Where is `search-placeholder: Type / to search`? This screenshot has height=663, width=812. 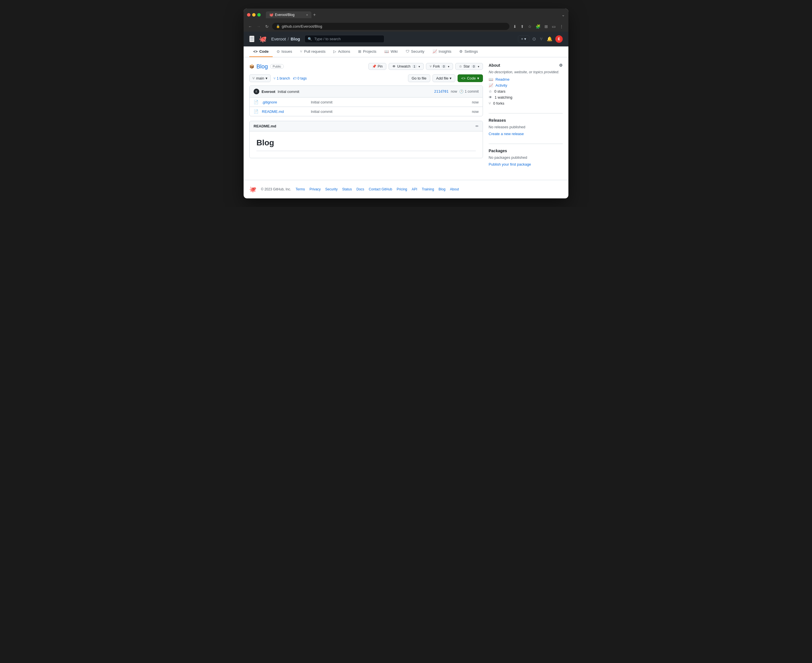
search-placeholder: Type / to search is located at coordinates (328, 39).